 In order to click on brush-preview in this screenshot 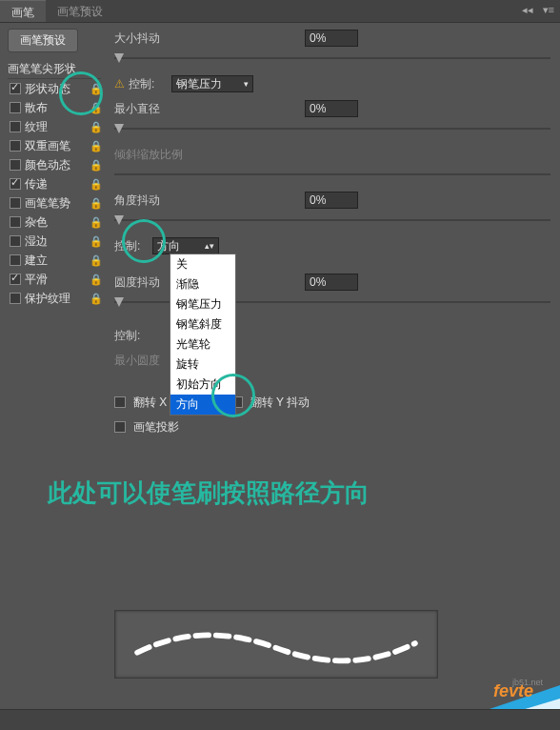, I will do `click(276, 644)`.